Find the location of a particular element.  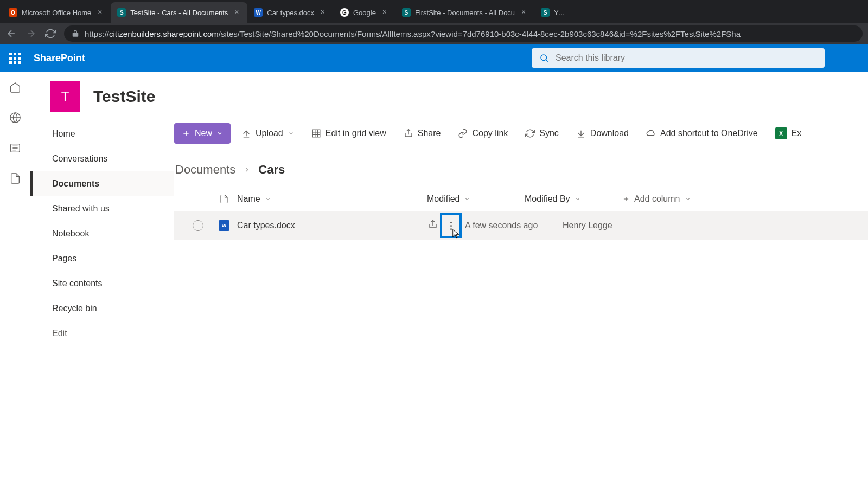

modified-cell: A few seconds ago is located at coordinates (514, 226).